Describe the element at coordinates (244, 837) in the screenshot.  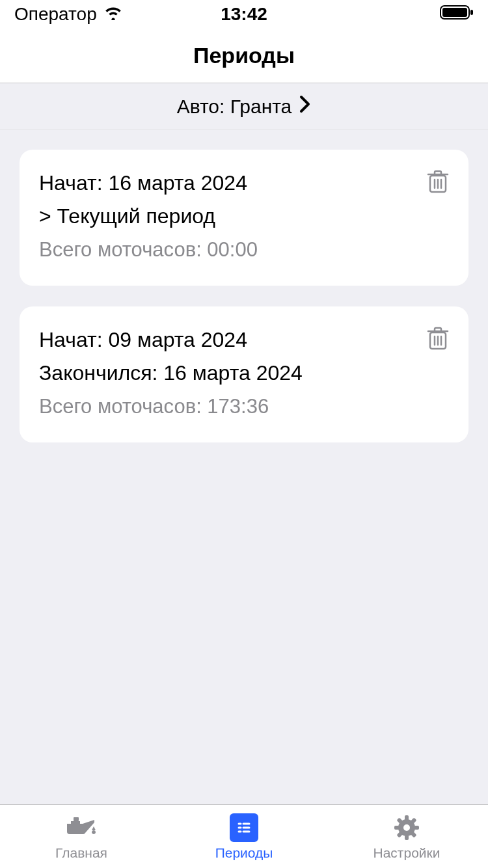
I see `tab-periods: Периоды` at that location.